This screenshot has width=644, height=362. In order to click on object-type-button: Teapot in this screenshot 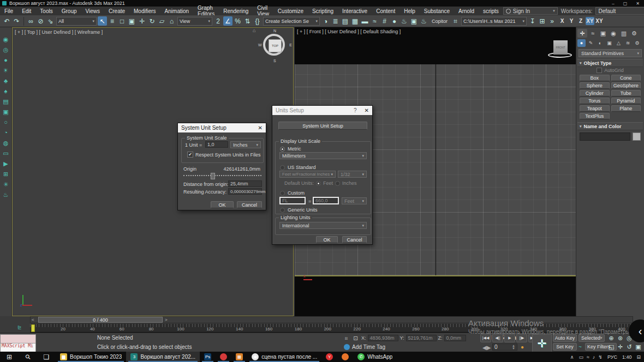, I will do `click(595, 108)`.